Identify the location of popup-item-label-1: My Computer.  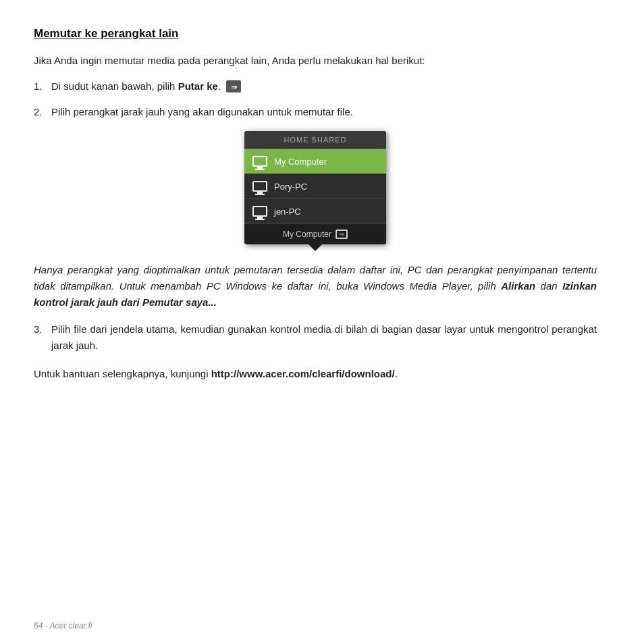
(300, 162).